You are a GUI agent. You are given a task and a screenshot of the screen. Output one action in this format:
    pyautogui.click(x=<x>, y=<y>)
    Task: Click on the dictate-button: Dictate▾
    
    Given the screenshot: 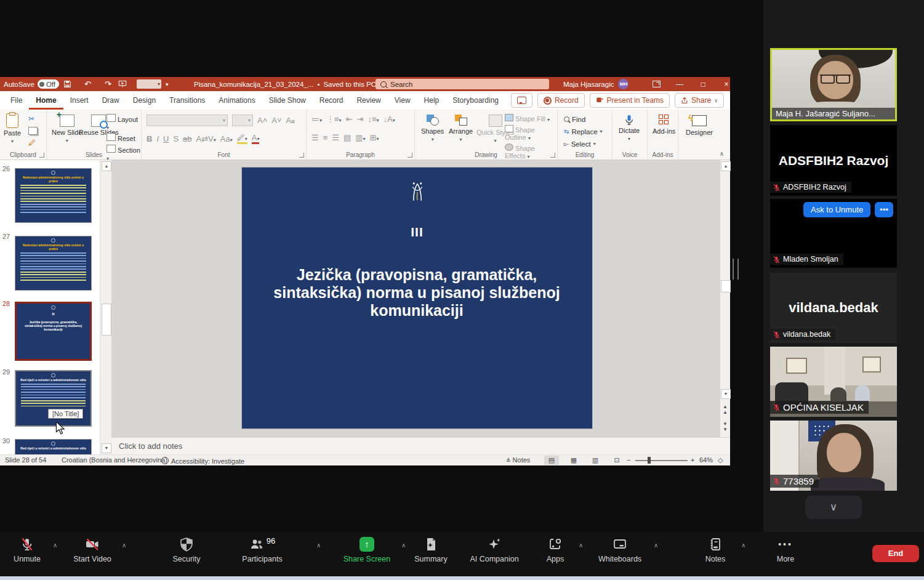 What is the action you would take?
    pyautogui.click(x=629, y=128)
    